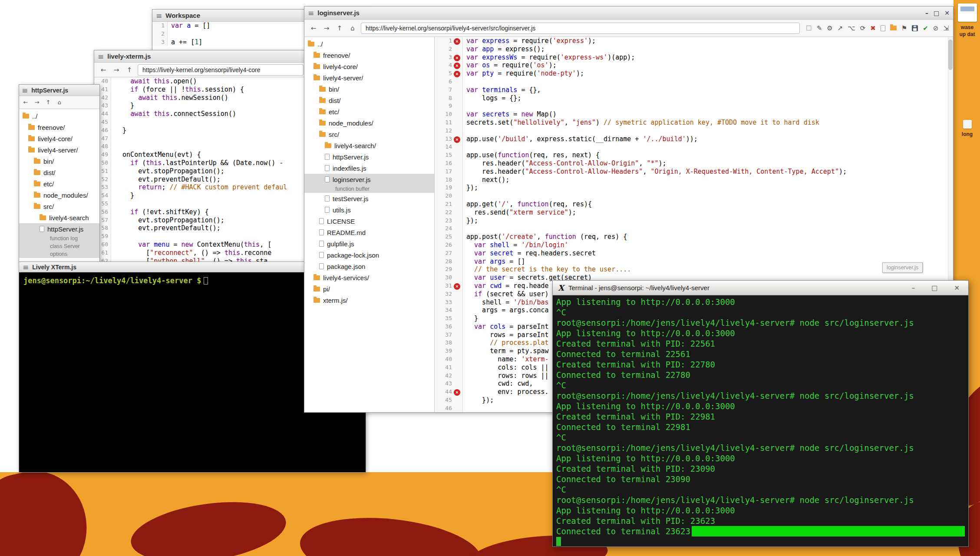 This screenshot has width=980, height=556. Describe the element at coordinates (369, 199) in the screenshot. I see `tree-item-testServer.js: testServer.js` at that location.